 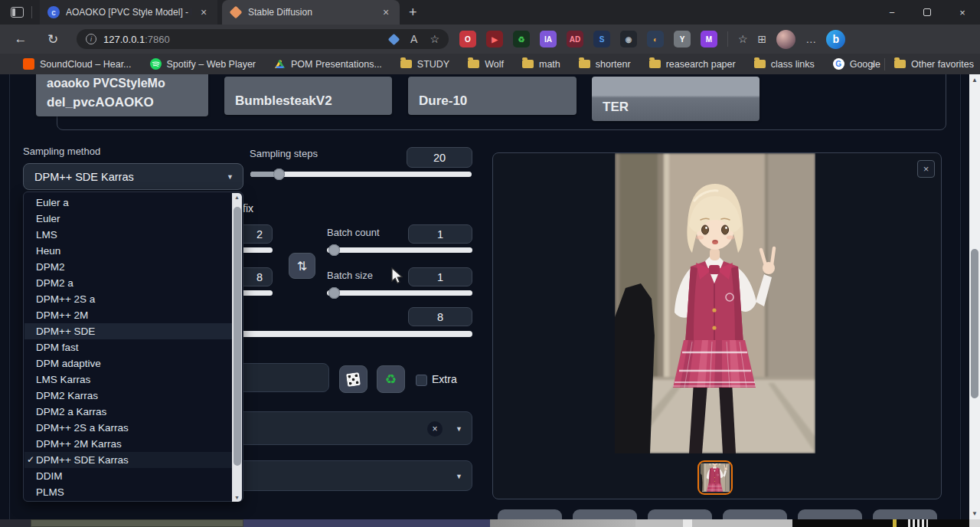 What do you see at coordinates (263, 39) in the screenshot?
I see `address-bar: i 127.0.0.1:7860 A ☆` at bounding box center [263, 39].